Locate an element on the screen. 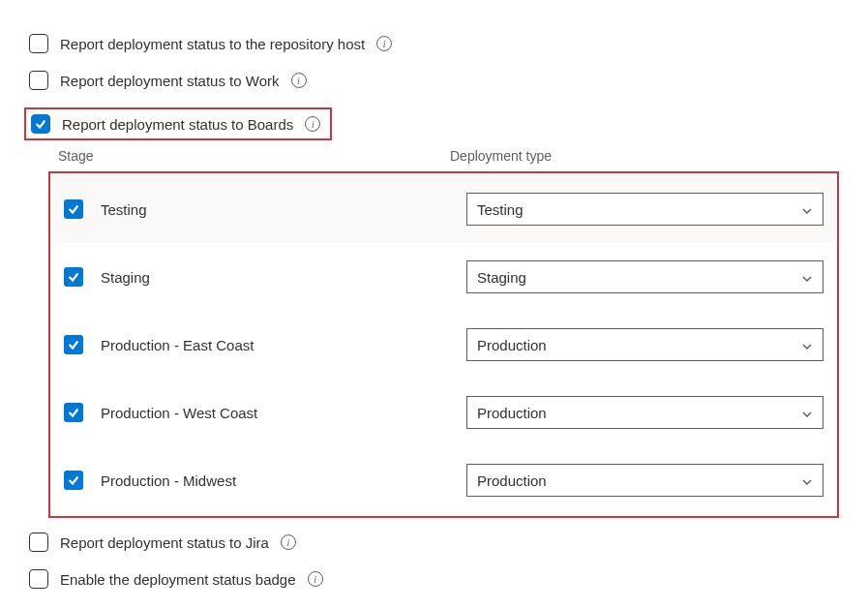 This screenshot has height=609, width=868. checkbox-badge is located at coordinates (39, 579).